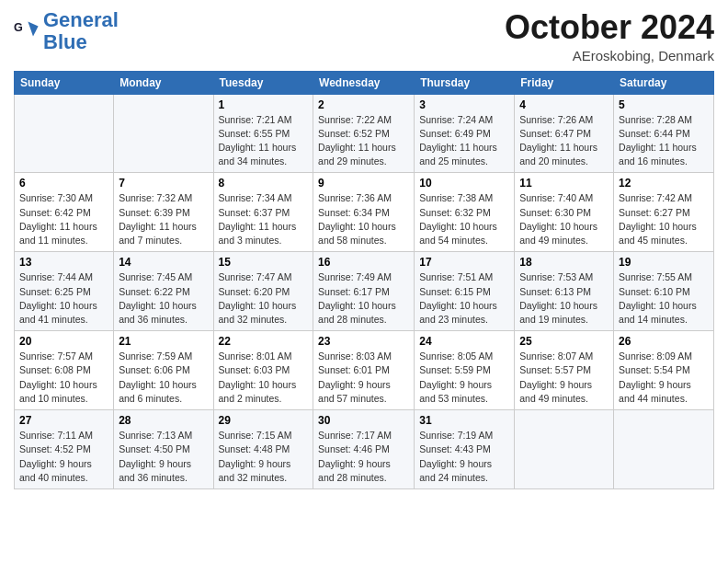  What do you see at coordinates (564, 371) in the screenshot?
I see `day-cell: 25Sunrise: 8:07 AMSunset: 5:57 PMDayligh…` at bounding box center [564, 371].